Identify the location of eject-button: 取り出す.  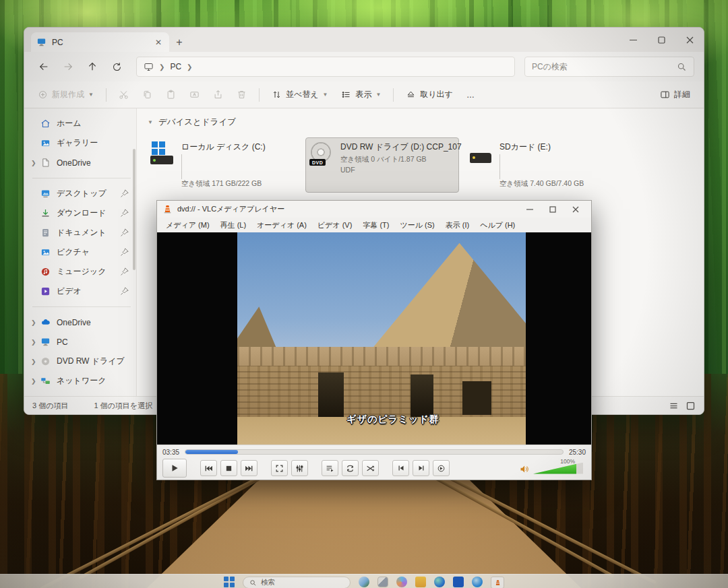
(429, 94).